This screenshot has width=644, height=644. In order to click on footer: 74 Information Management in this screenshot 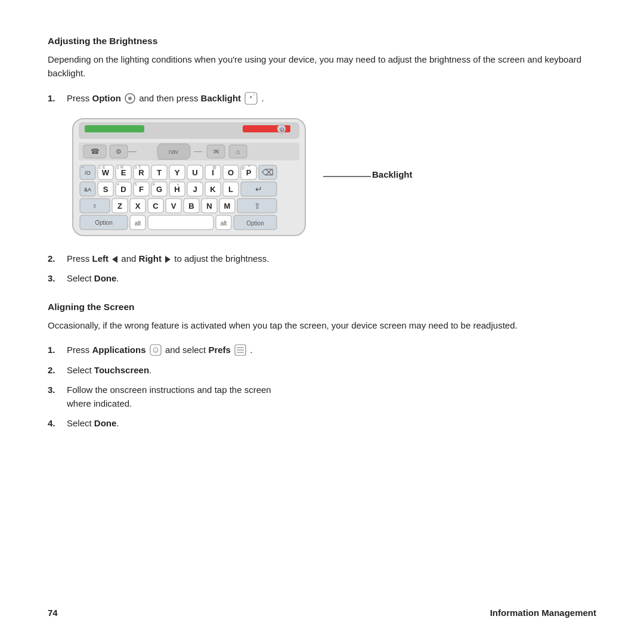, I will do `click(322, 613)`.